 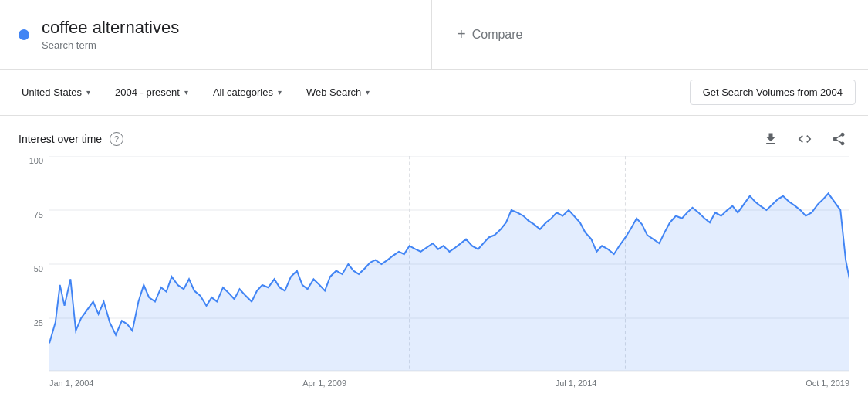 What do you see at coordinates (805, 139) in the screenshot?
I see `chart-actions` at bounding box center [805, 139].